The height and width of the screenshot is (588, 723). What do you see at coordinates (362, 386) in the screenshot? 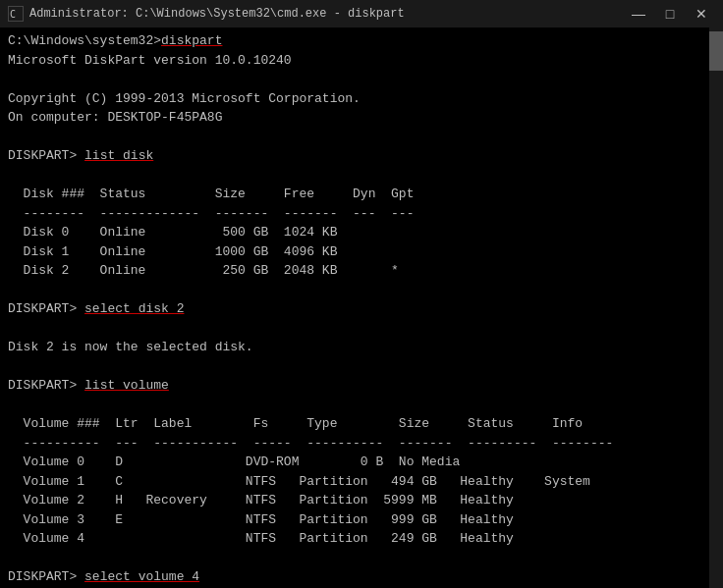
I see `prompt3-line: DISKPART> list volume` at bounding box center [362, 386].